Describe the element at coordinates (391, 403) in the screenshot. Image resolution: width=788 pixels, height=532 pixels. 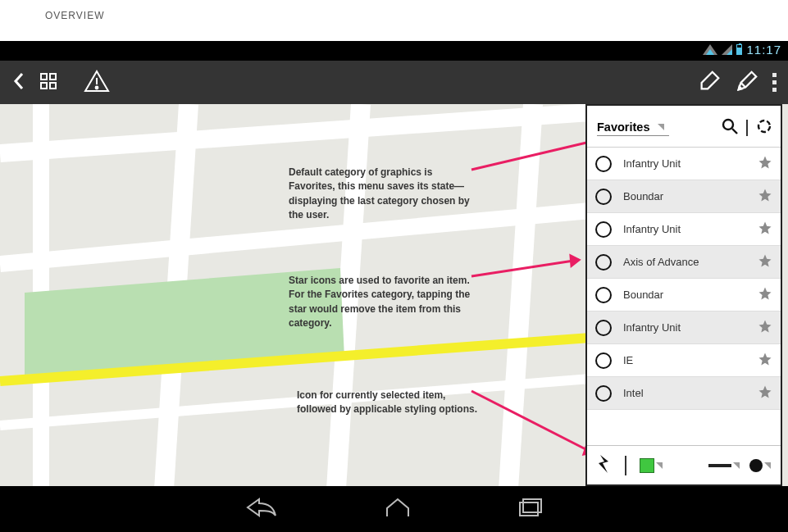
I see `annotation-selection: Icon for currently selected item, follow…` at that location.